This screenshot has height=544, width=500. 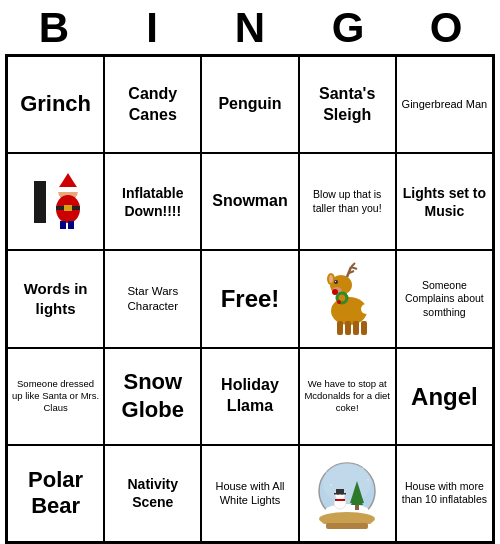 I want to click on cell-r3c2: Holiday Llama, so click(x=250, y=396).